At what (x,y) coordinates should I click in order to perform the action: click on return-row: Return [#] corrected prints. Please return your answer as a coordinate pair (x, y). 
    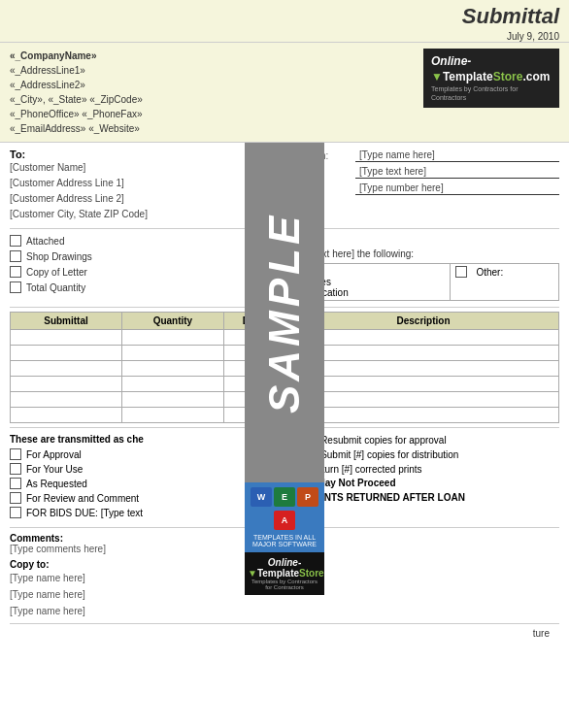
    Looking at the image, I should click on (423, 469).